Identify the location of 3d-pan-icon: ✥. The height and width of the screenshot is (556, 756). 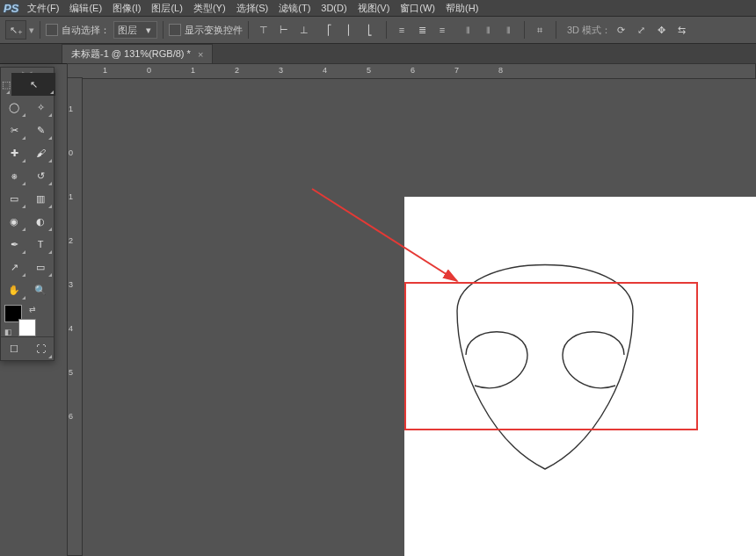
(661, 30).